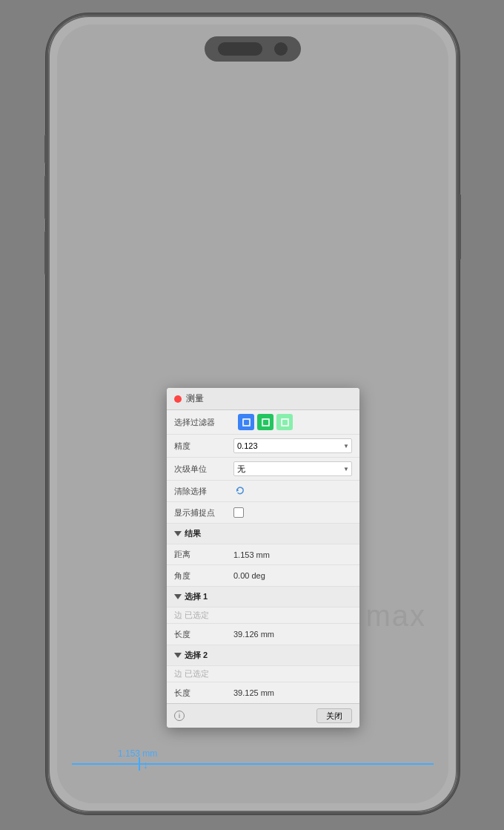 The height and width of the screenshot is (830, 504). What do you see at coordinates (263, 447) in the screenshot?
I see `precision-row: 精度 0.123 0.12 0.1 ▼` at bounding box center [263, 447].